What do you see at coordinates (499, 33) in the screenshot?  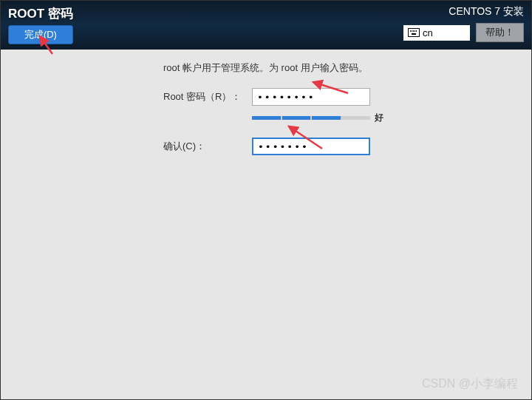 I see `help-button: 帮助！` at bounding box center [499, 33].